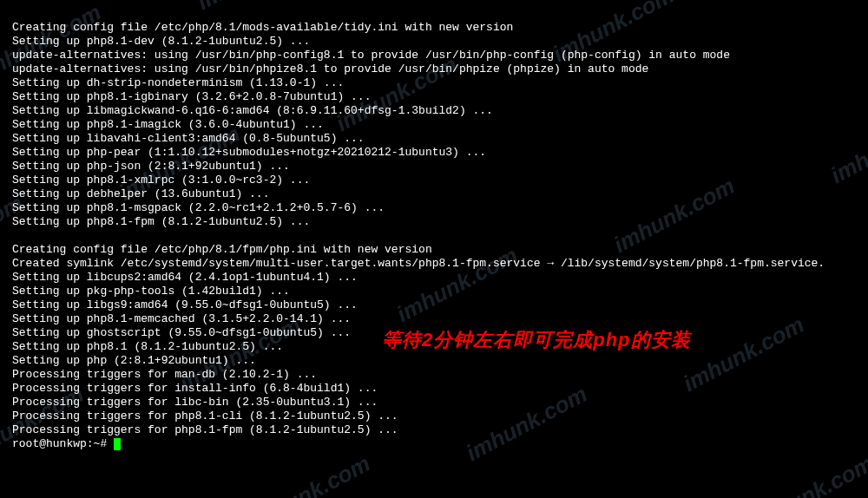 This screenshot has width=868, height=498. What do you see at coordinates (434, 222) in the screenshot?
I see `terminal-line: Setting up php8.1-fpm (8.1.2-1ubuntu2.5)…` at bounding box center [434, 222].